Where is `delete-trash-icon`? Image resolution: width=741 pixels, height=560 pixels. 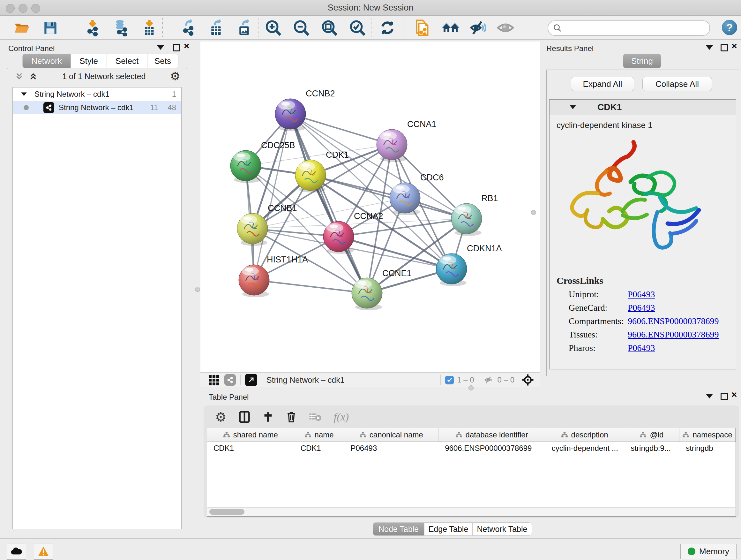 delete-trash-icon is located at coordinates (291, 417).